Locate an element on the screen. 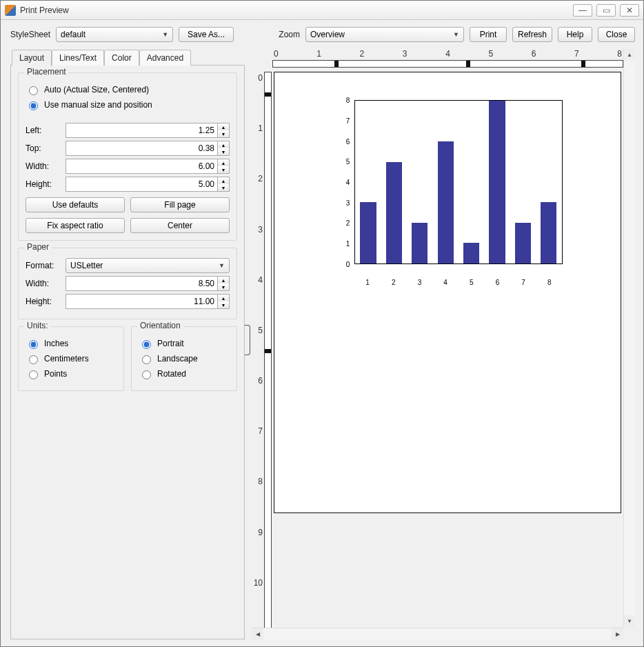 This screenshot has height=647, width=644. placement-auto-label: Auto (Actual Size, Centered) is located at coordinates (97, 90).